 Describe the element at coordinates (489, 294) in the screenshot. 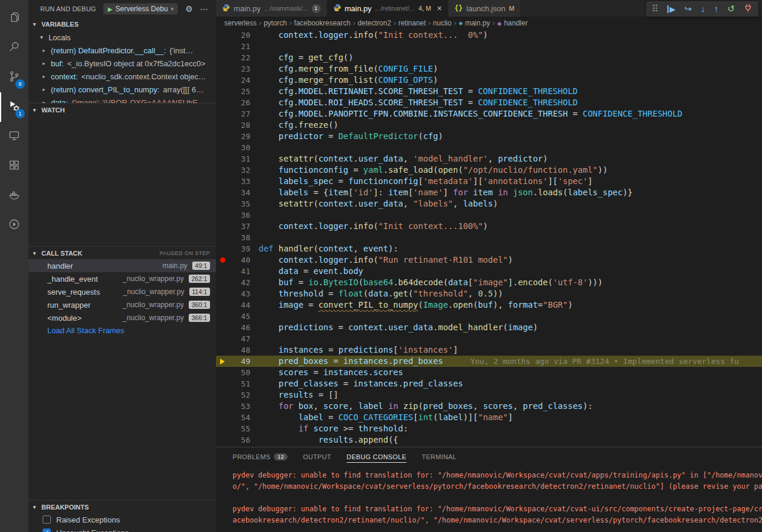

I see `code-line: 43 threshold = float(data.get("threshold…` at that location.